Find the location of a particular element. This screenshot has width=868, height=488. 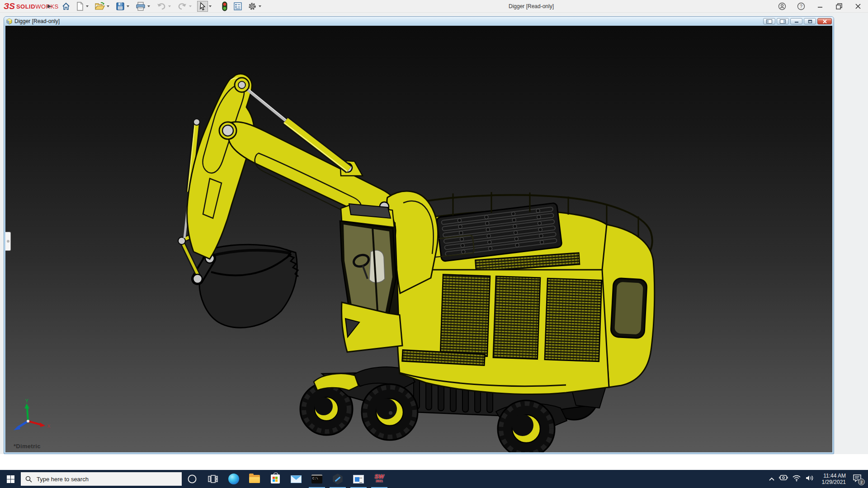

hexagon-app-icon is located at coordinates (338, 479).